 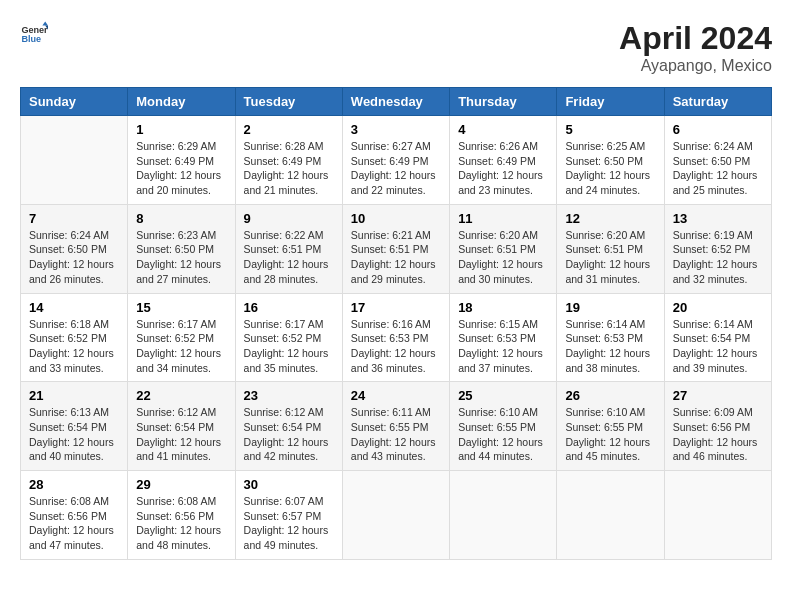 What do you see at coordinates (74, 248) in the screenshot?
I see `calendar-cell: 7Sunrise: 6:24 AM Sunset: 6:50 PM Daylig…` at bounding box center [74, 248].